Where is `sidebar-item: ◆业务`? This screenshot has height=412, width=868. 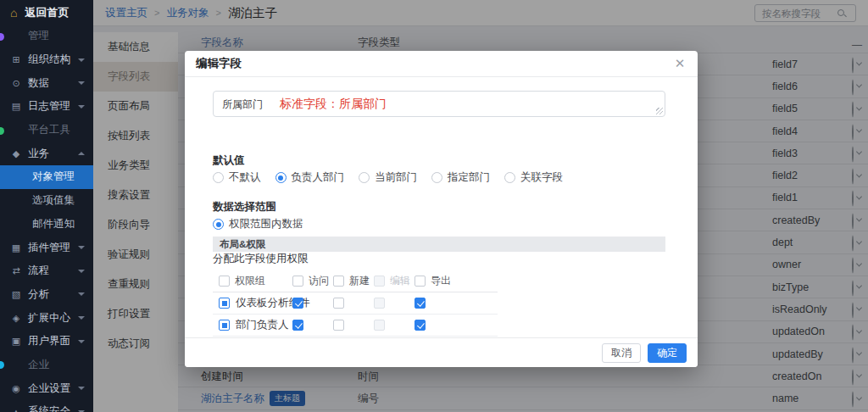
sidebar-item: ◆业务 is located at coordinates (47, 153).